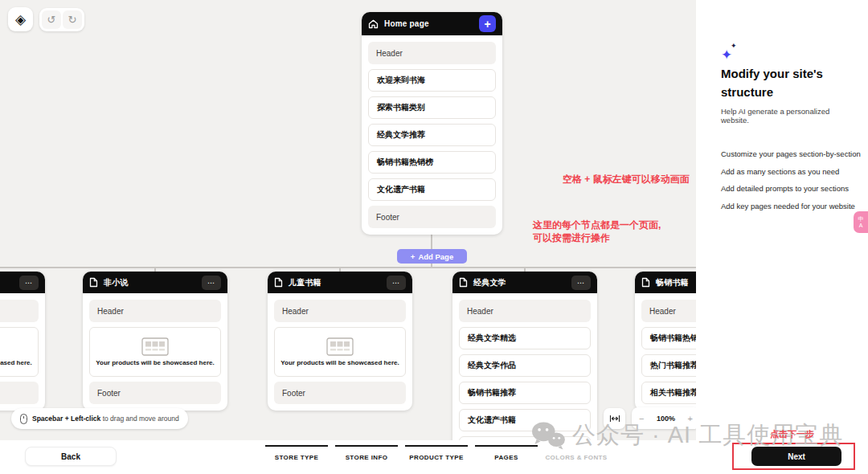  I want to click on translate-icon: 中, so click(862, 219).